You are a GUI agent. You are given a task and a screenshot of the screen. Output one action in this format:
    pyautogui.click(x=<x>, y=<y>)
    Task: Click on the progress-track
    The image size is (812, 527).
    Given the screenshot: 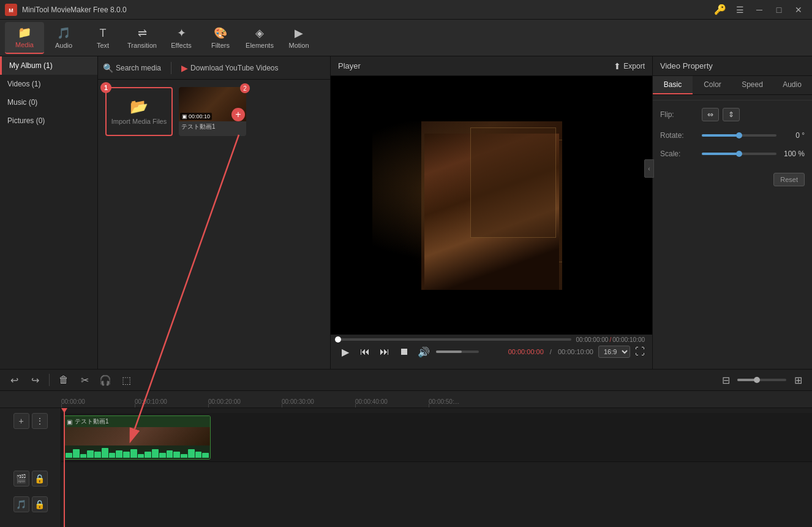 What is the action you would take?
    pyautogui.click(x=454, y=339)
    